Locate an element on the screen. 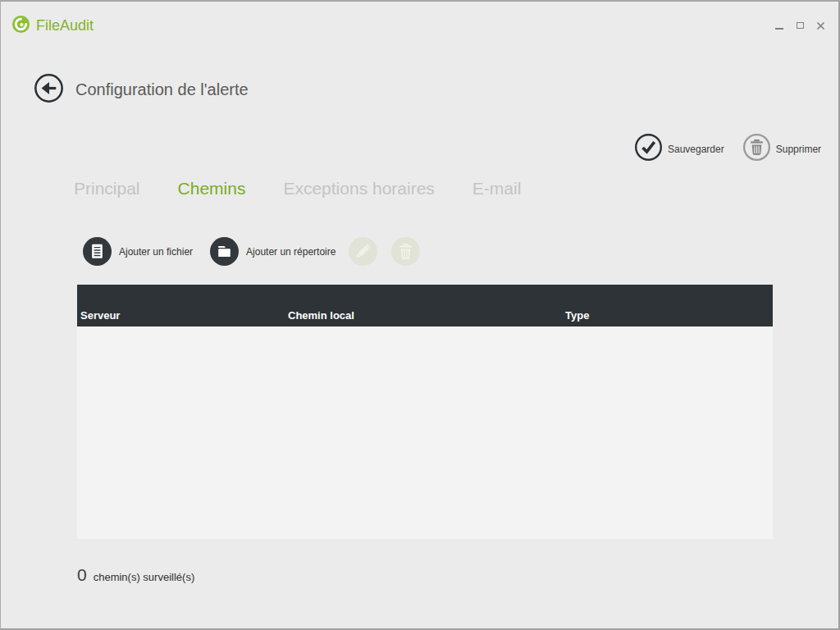 The height and width of the screenshot is (630, 840). folder-icon is located at coordinates (225, 251).